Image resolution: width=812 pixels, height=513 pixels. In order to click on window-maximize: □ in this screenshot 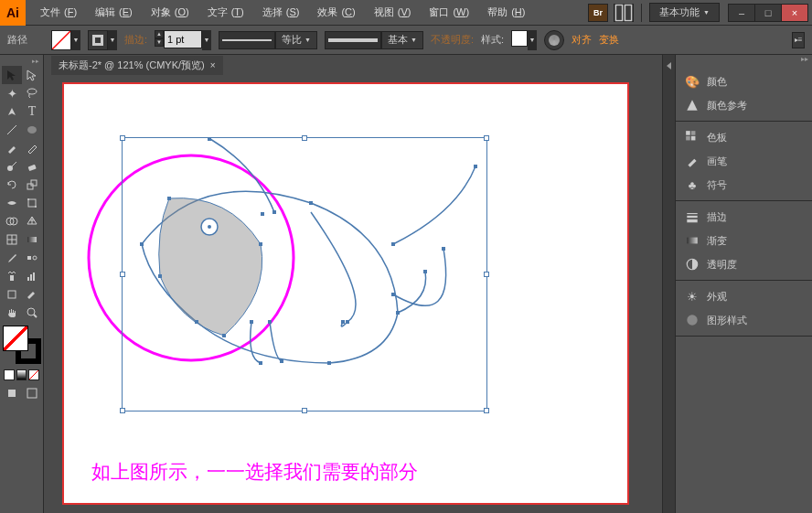, I will do `click(768, 13)`.